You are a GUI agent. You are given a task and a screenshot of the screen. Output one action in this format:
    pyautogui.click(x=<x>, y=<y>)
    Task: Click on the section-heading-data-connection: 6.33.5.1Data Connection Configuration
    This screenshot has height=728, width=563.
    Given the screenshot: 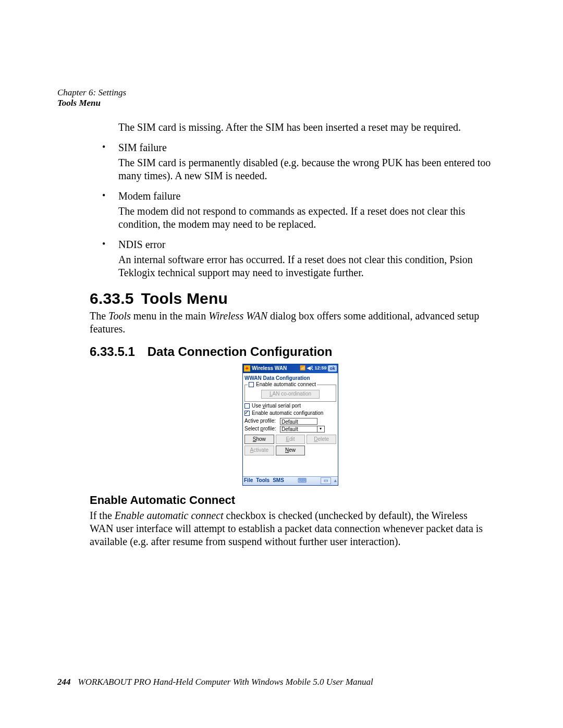 What is the action you would take?
    pyautogui.click(x=290, y=352)
    